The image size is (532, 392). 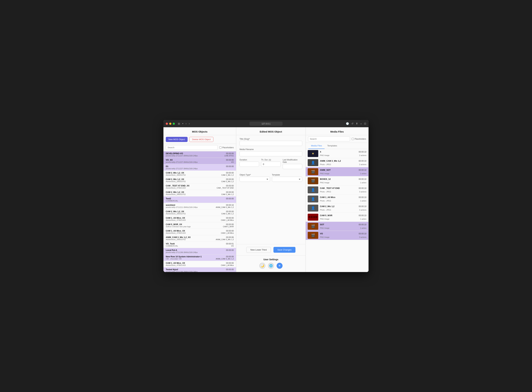 What do you see at coordinates (337, 210) in the screenshot?
I see `media-list: ★ 4 00:00:10 PNG Image 2 actions 👤 ANIM_…` at bounding box center [337, 210].